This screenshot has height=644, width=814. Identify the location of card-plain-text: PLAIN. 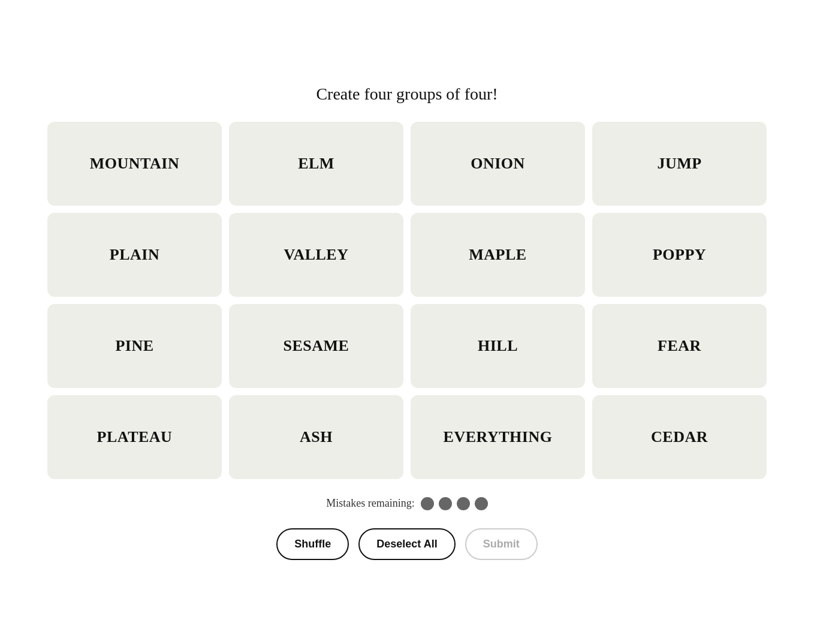
(134, 255).